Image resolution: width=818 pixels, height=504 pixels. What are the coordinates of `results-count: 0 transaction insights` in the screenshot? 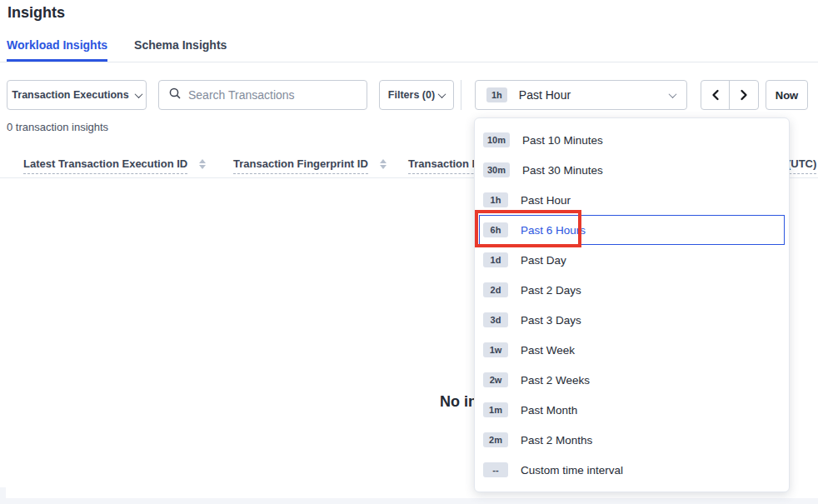 It's located at (57, 127).